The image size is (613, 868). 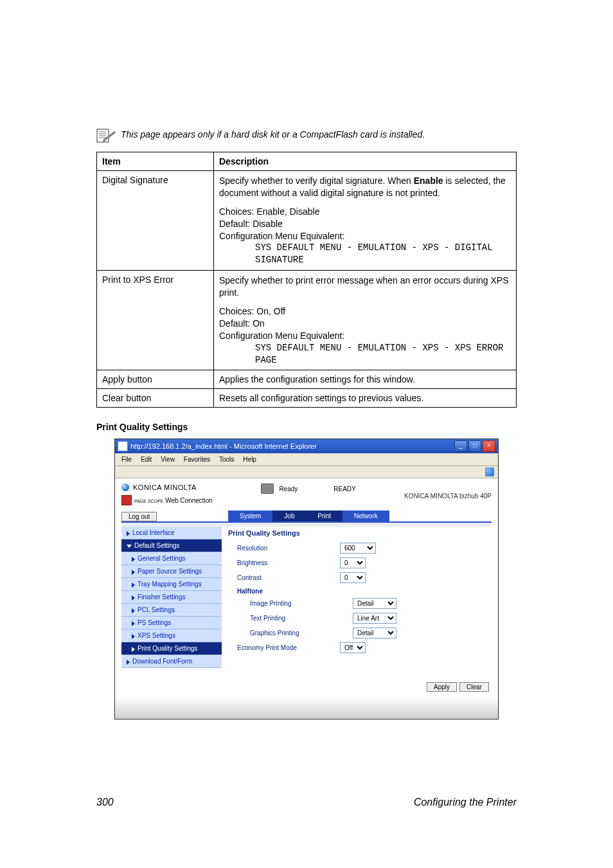 I want to click on sidebar-item-tray-mapping: Tray Mapping Settings, so click(x=172, y=584).